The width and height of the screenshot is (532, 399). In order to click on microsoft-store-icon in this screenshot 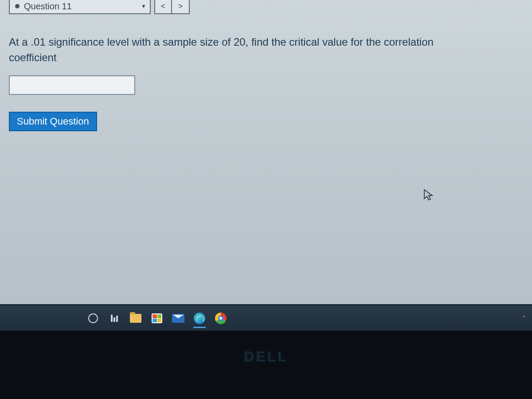, I will do `click(157, 318)`.